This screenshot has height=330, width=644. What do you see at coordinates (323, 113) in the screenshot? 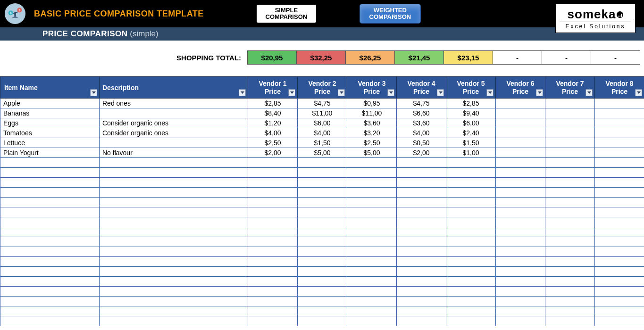
I see `cell-price: $11,00` at bounding box center [323, 113].